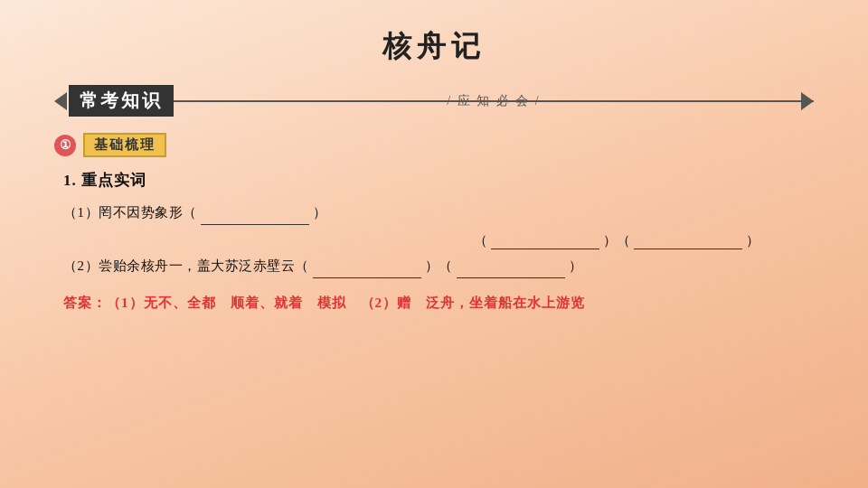 Image resolution: width=868 pixels, height=488 pixels. Describe the element at coordinates (65, 145) in the screenshot. I see `section-number: ①` at that location.